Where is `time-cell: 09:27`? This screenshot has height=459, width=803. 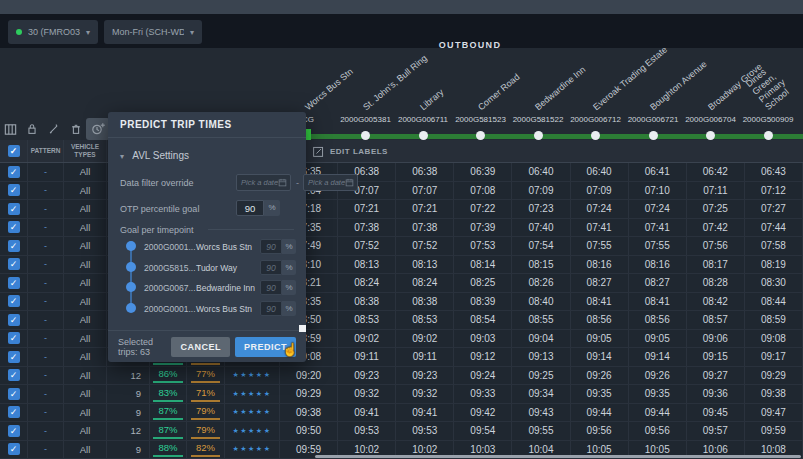 time-cell: 09:27 is located at coordinates (716, 376).